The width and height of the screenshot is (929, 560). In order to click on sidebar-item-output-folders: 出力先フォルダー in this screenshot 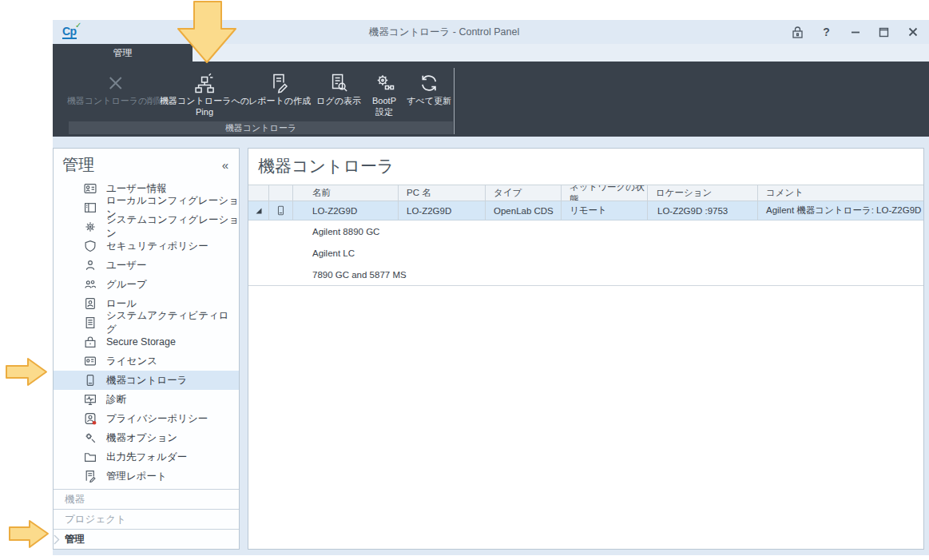, I will do `click(146, 457)`.